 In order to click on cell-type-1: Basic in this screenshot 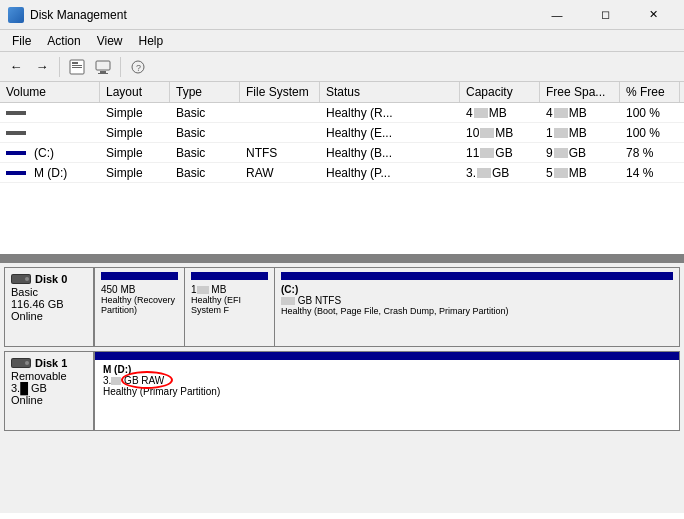, I will do `click(205, 133)`.